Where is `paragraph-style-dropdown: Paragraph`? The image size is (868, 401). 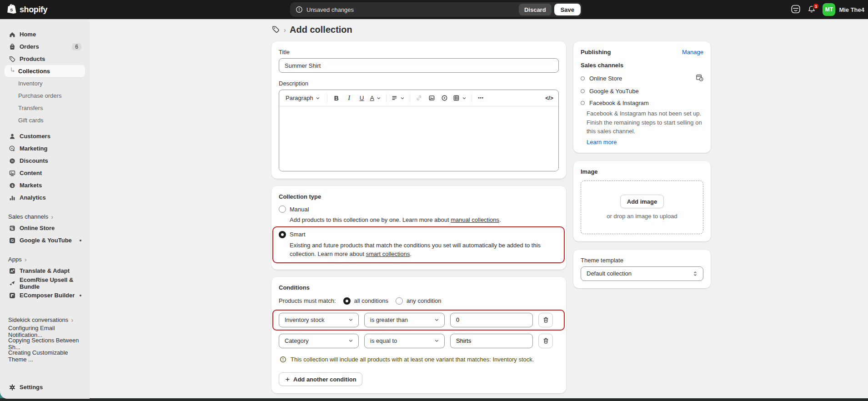 paragraph-style-dropdown: Paragraph is located at coordinates (303, 98).